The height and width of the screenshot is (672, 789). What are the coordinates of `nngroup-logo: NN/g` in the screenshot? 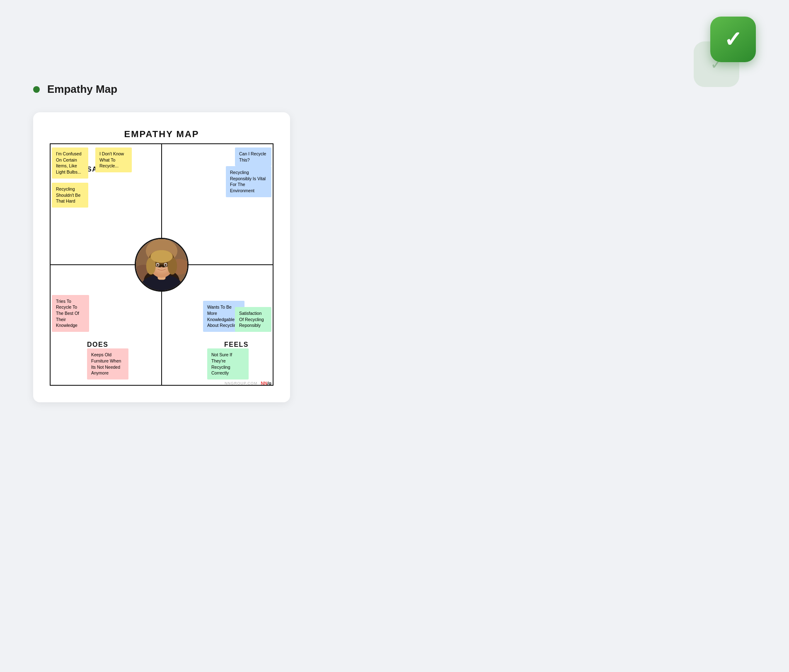 It's located at (266, 383).